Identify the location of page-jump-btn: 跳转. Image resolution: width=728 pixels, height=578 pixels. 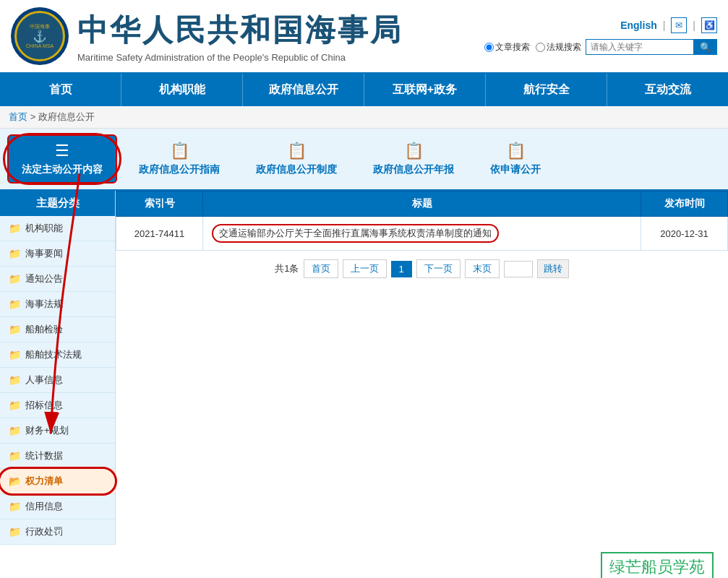
(553, 269).